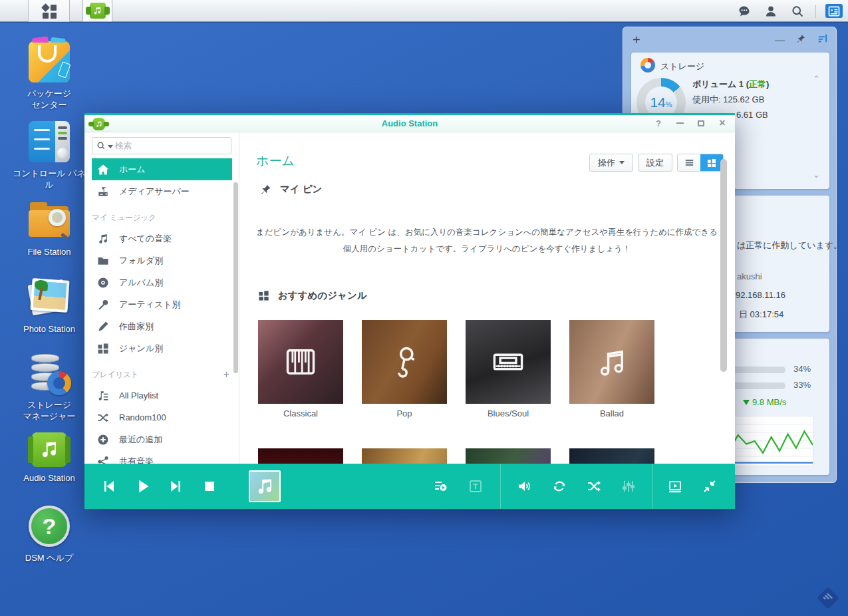 Image resolution: width=848 pixels, height=616 pixels. Describe the element at coordinates (108, 486) in the screenshot. I see `previous-track-button` at that location.